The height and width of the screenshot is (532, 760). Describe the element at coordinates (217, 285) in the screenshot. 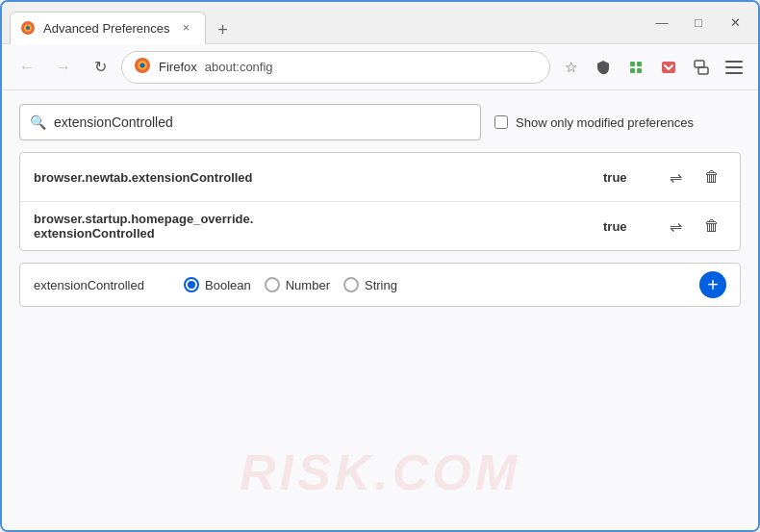

I see `radio-boolean: Boolean` at that location.